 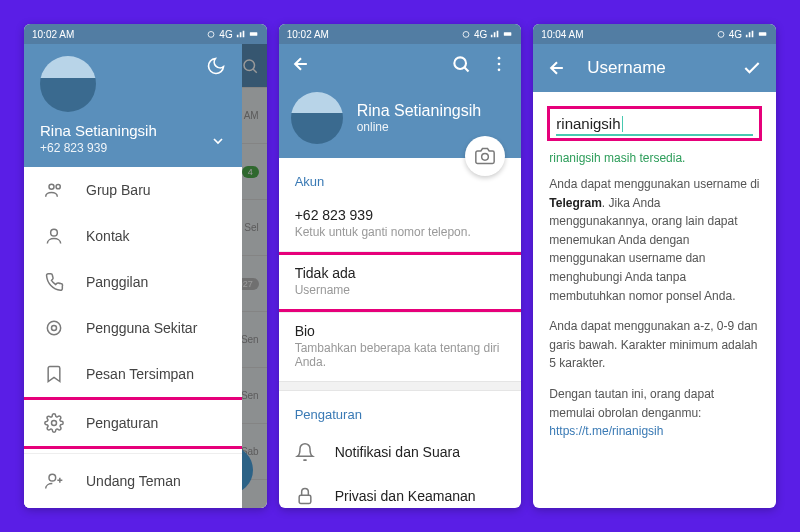 I want to click on bio-title: Bio, so click(x=400, y=331).